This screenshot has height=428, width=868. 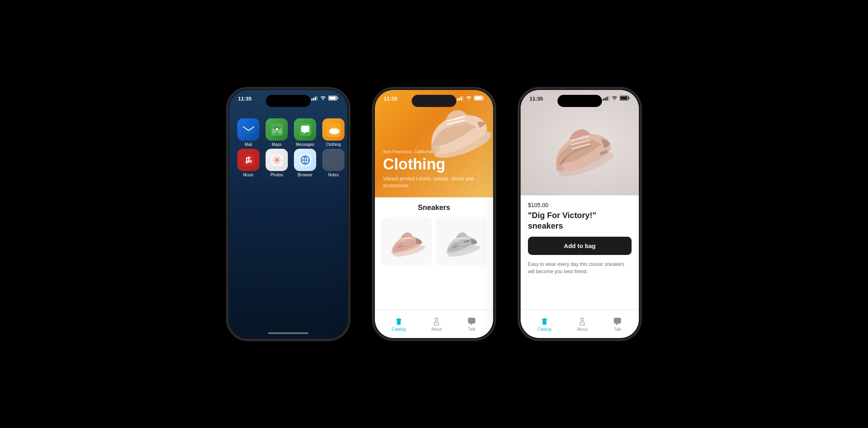 I want to click on person-icon, so click(x=436, y=321).